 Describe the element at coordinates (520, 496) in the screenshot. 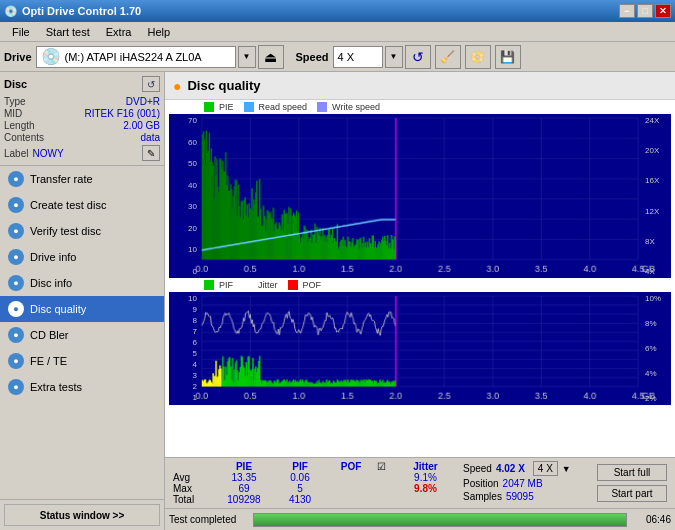

I see `samples-val: 59095` at that location.